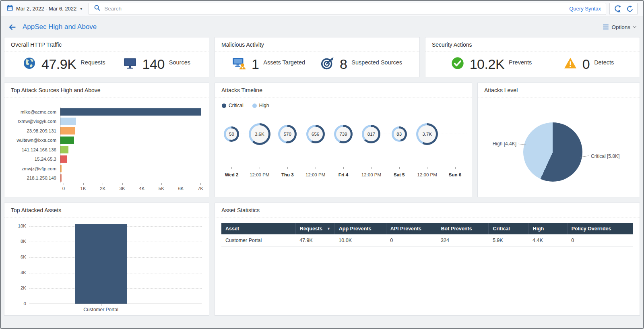 The width and height of the screenshot is (644, 329). What do you see at coordinates (548, 229) in the screenshot?
I see `column-header-high: High` at bounding box center [548, 229].